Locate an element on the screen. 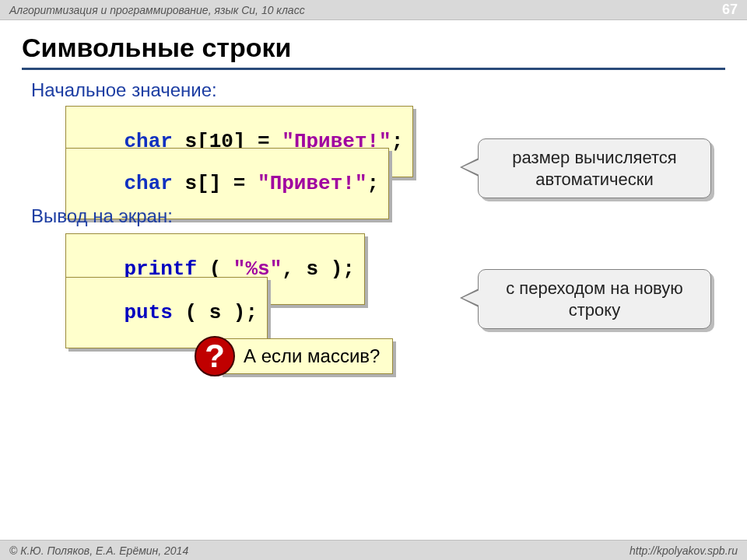 The width and height of the screenshot is (747, 560). header-bar: Алгоритмизация и программирование, язык … is located at coordinates (374, 10).